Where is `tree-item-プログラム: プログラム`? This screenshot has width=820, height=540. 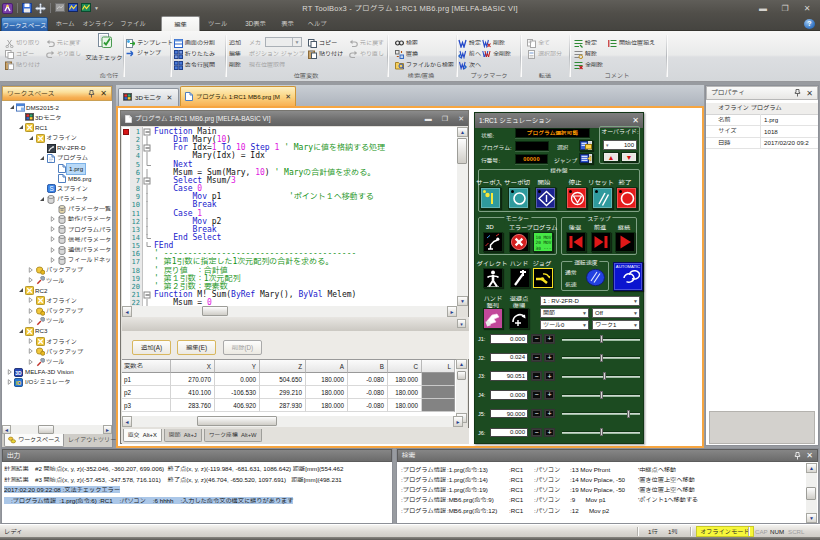
tree-item-プログラム: プログラム is located at coordinates (57, 158).